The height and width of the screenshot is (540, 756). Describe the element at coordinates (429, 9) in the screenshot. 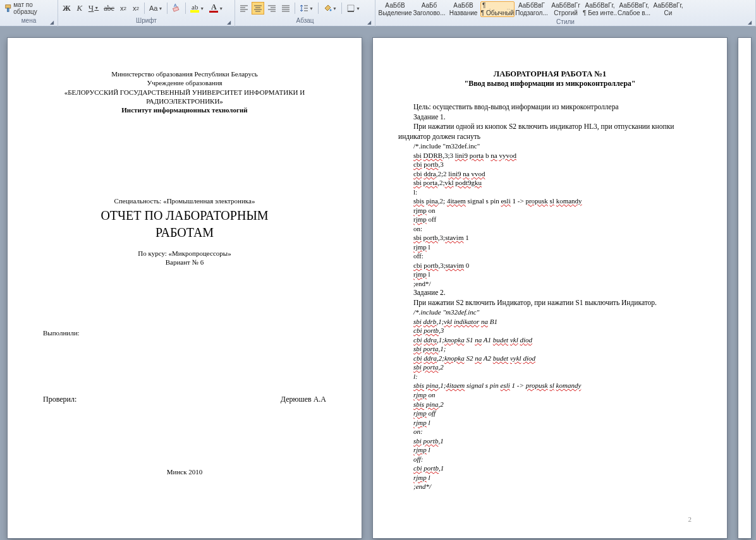

I see `style-item: АаБбЗаголово...` at that location.